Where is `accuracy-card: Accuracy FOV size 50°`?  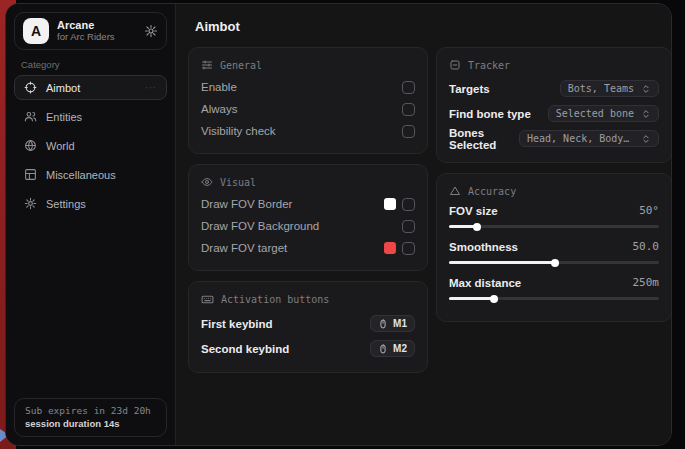 accuracy-card: Accuracy FOV size 50° is located at coordinates (554, 248).